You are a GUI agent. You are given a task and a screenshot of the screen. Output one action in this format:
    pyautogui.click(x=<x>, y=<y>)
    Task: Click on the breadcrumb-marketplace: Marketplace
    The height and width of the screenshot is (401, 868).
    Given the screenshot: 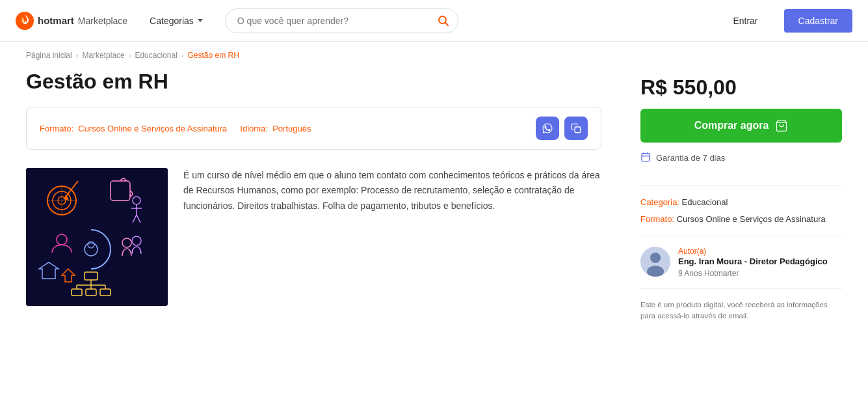 What is the action you would take?
    pyautogui.click(x=103, y=55)
    